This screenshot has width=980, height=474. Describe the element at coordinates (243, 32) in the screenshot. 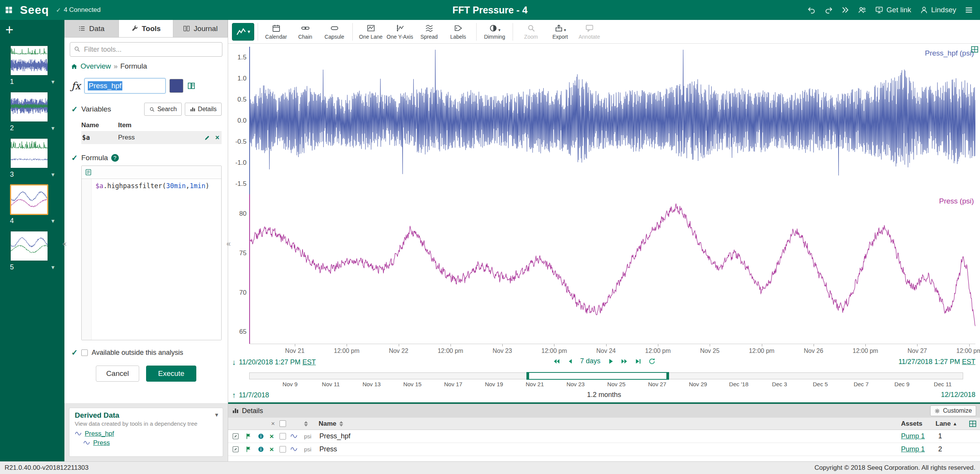

I see `trend-view-button: ▾` at that location.